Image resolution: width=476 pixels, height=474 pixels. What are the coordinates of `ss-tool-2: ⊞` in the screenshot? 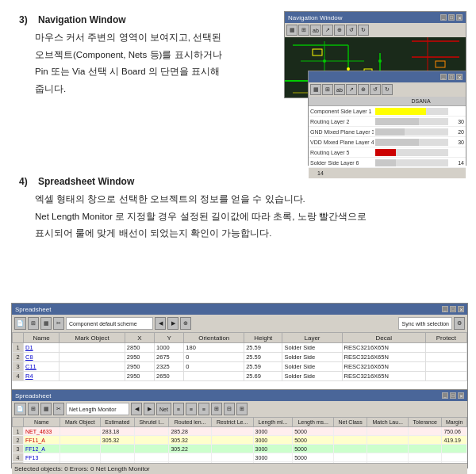 It's located at (33, 323).